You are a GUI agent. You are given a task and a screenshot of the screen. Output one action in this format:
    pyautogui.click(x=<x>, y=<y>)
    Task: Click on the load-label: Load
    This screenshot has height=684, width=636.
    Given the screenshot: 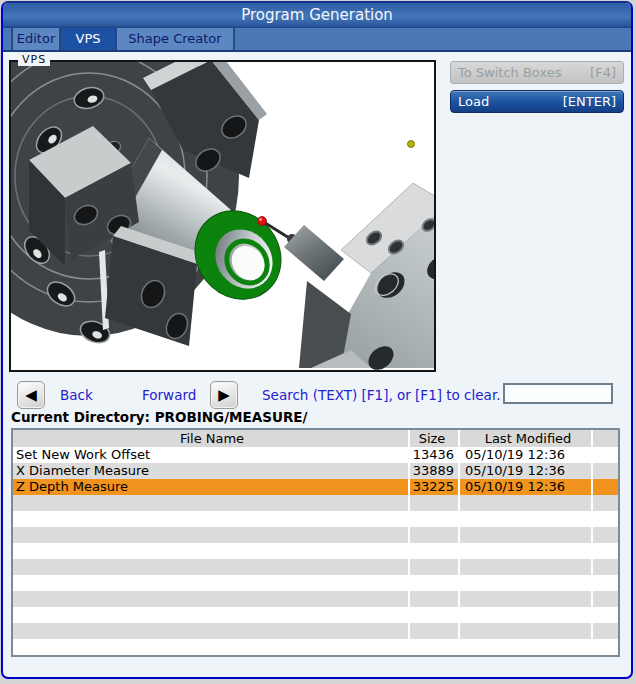 What is the action you would take?
    pyautogui.click(x=474, y=102)
    